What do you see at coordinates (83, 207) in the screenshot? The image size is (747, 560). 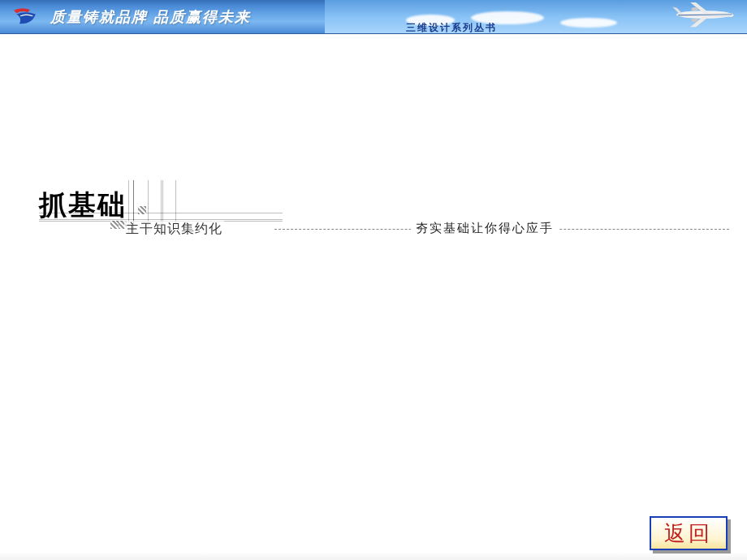 I see `section-title: 抓基础` at bounding box center [83, 207].